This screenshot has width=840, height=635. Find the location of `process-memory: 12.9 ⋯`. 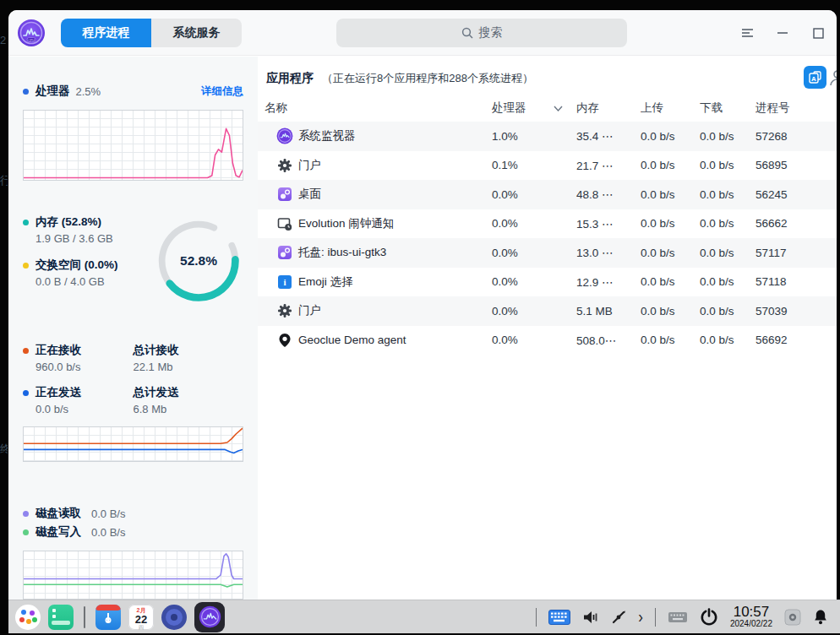

process-memory: 12.9 ⋯ is located at coordinates (608, 282).